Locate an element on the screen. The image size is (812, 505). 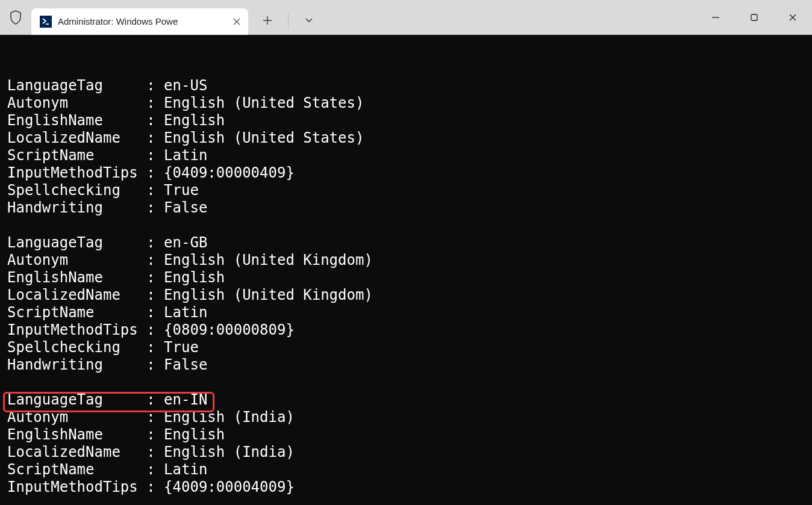
powershell-icon is located at coordinates (46, 22).